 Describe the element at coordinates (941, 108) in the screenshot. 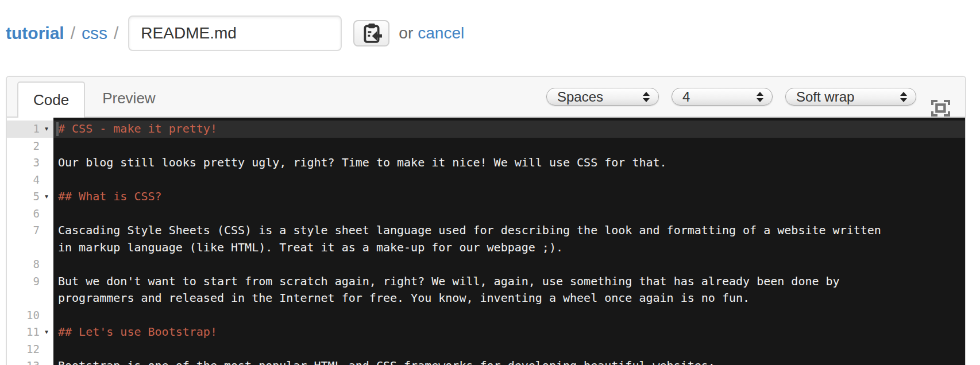

I see `fullscreen-button` at that location.